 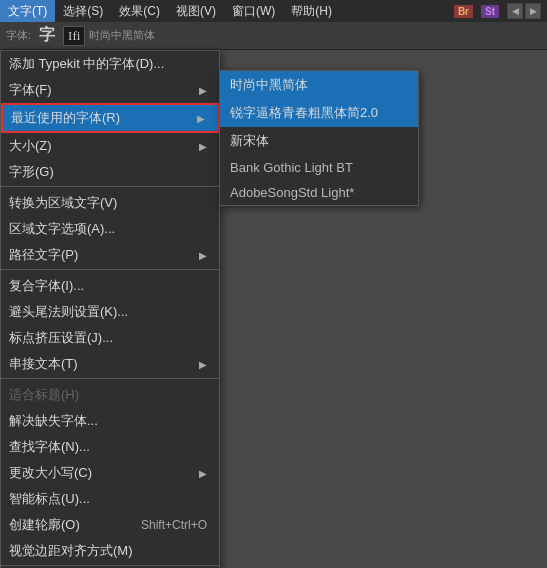 I want to click on area-options-item: 区域文字选项(A)..., so click(x=110, y=229).